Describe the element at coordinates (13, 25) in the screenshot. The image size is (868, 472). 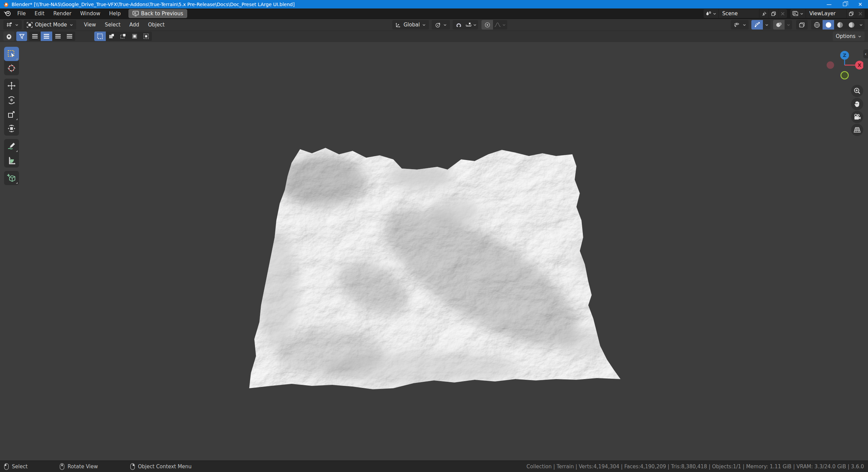
I see `editor-type-dropdown` at that location.